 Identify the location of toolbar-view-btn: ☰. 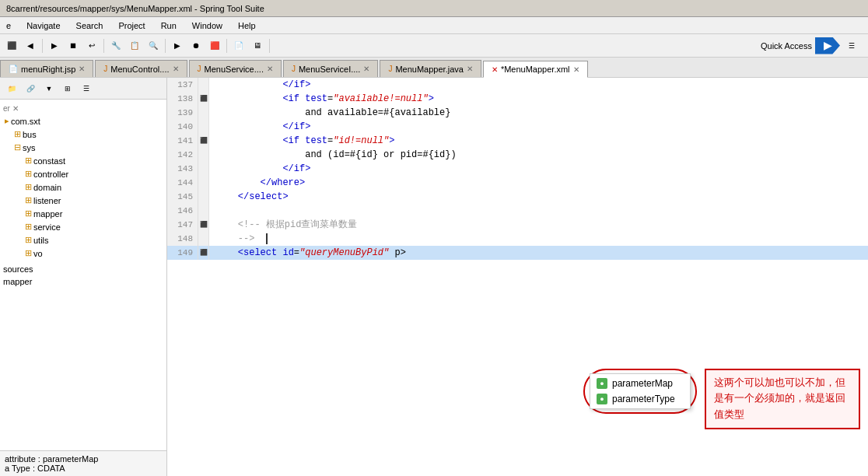
(852, 46).